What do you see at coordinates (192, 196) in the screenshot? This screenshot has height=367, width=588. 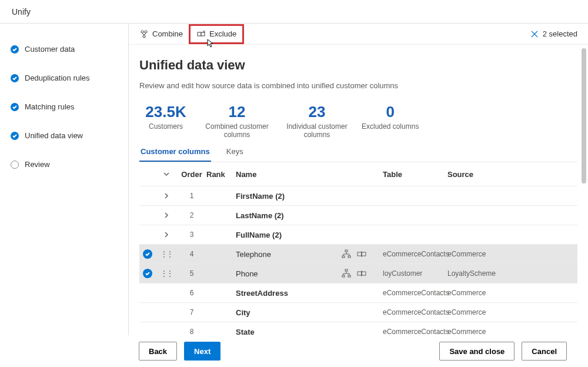 I see `row-order: 1` at bounding box center [192, 196].